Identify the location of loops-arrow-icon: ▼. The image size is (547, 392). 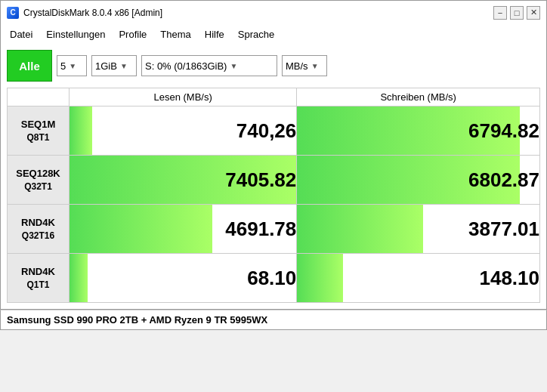
(73, 66).